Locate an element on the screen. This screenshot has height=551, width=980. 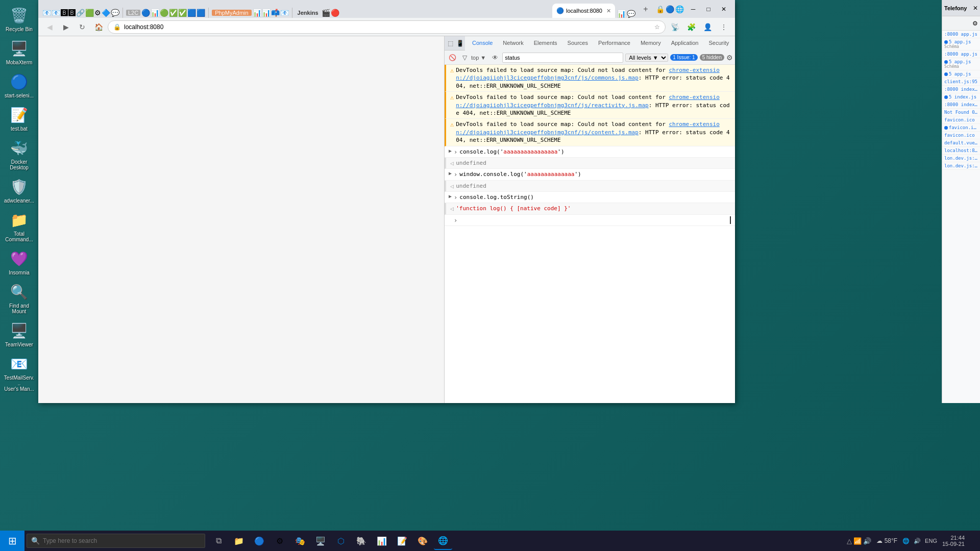
tab-performance: Performance is located at coordinates (615, 44).